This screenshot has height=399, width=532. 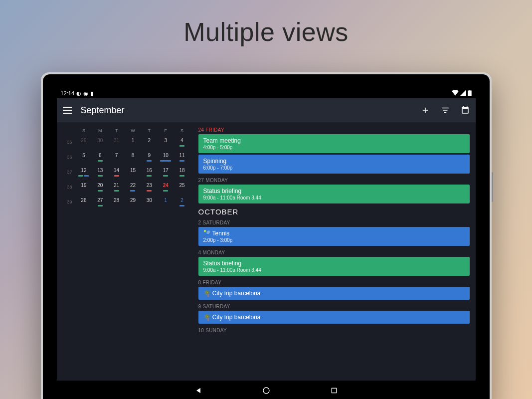 What do you see at coordinates (84, 172) in the screenshot?
I see `day-cell: 12` at bounding box center [84, 172].